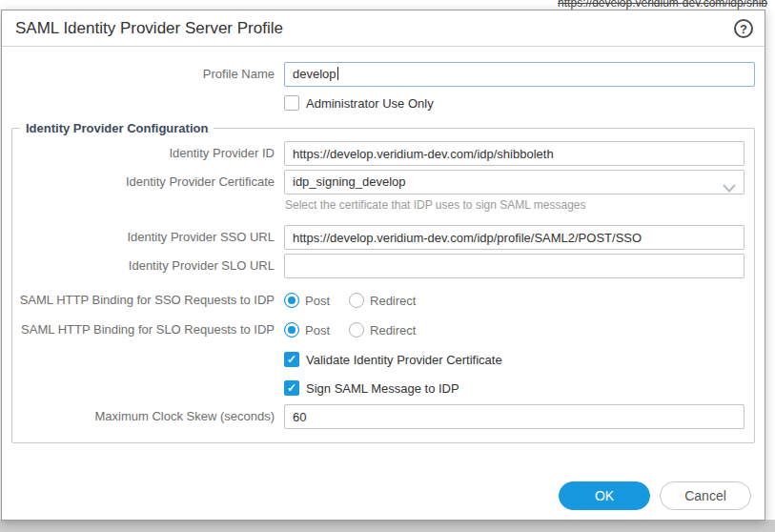 The image size is (775, 532). Describe the element at coordinates (116, 128) in the screenshot. I see `group-title: Identity Provider Configuration` at that location.